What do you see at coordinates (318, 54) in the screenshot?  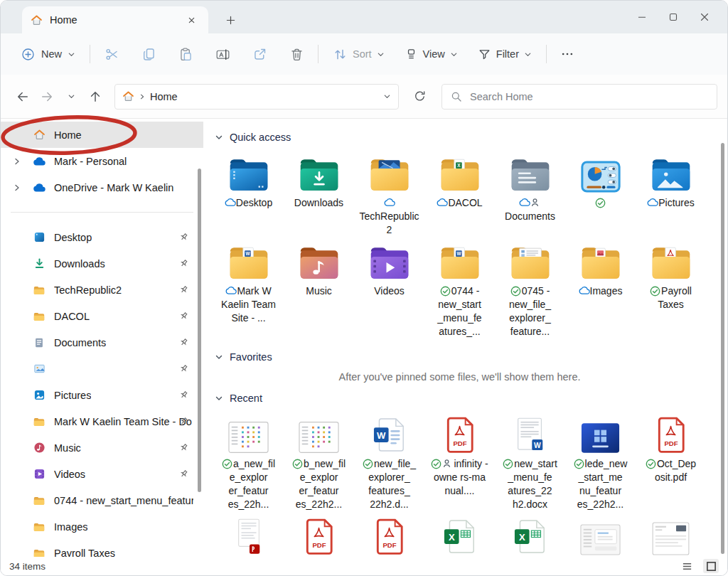 I see `toolbar-divider` at bounding box center [318, 54].